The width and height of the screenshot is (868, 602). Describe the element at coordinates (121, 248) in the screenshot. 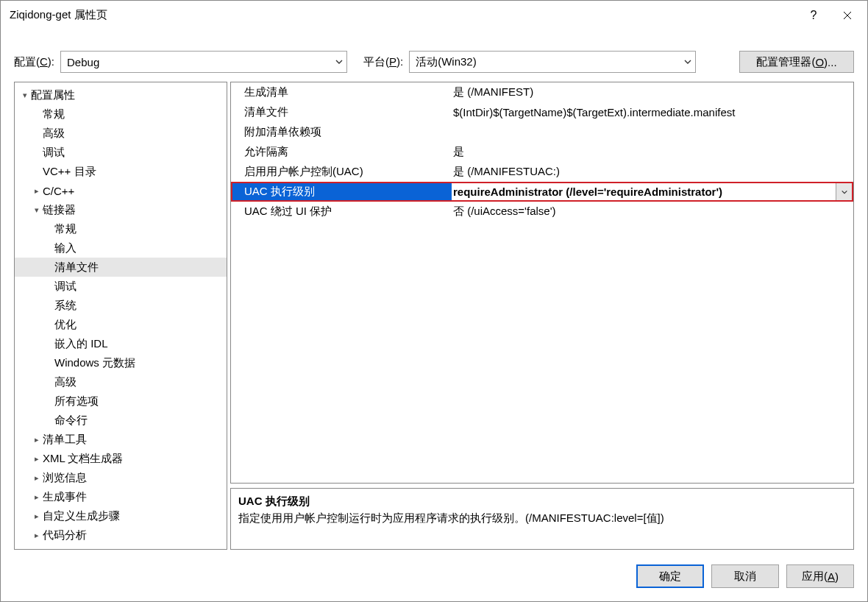

I see `tree-item: 输入` at that location.